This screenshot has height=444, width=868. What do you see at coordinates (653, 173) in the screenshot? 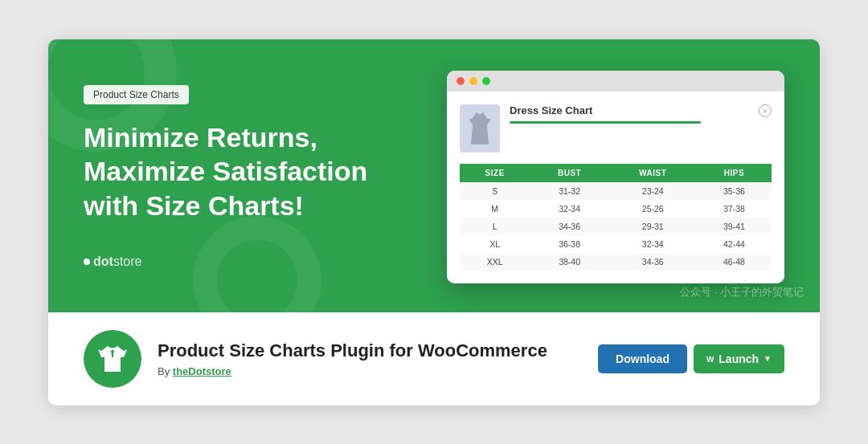
I see `col-waist: WAIST` at bounding box center [653, 173].